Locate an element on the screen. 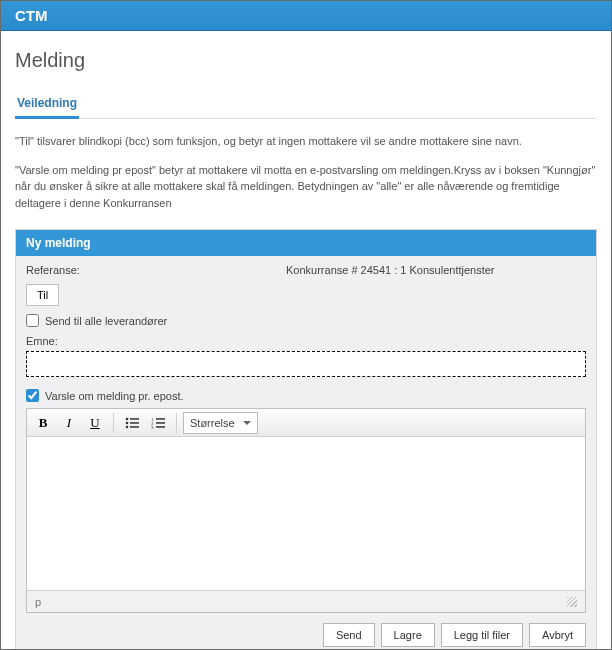  to-button: Til is located at coordinates (42, 295).